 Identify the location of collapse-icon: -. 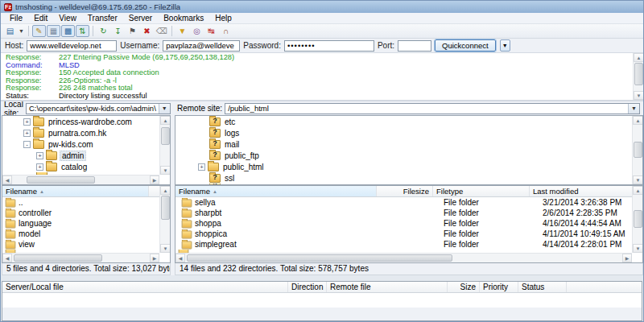
(27, 145).